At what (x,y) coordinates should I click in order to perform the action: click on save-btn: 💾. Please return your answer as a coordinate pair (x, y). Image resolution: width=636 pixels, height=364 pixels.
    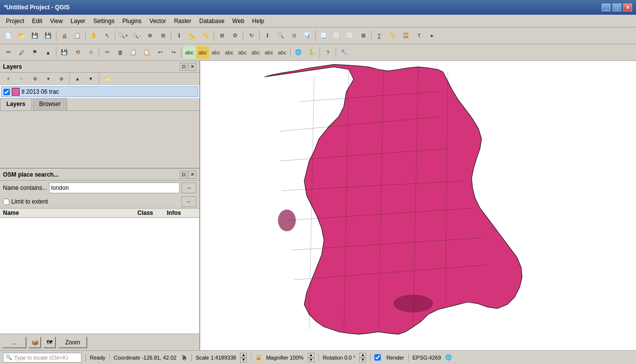
    Looking at the image, I should click on (35, 36).